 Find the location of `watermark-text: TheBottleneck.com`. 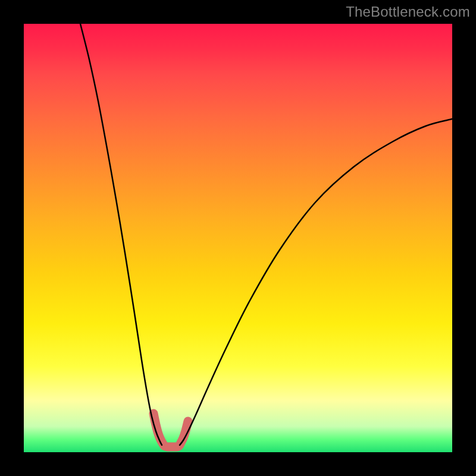

watermark-text: TheBottleneck.com is located at coordinates (408, 12).